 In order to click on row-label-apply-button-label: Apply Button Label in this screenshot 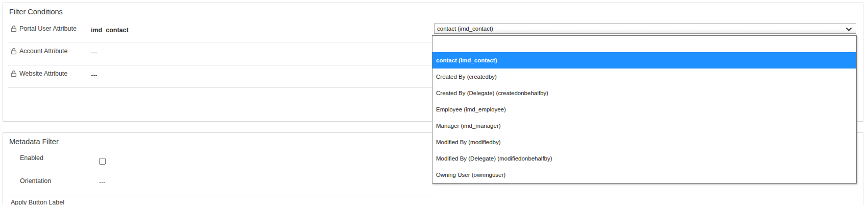, I will do `click(38, 202)`.